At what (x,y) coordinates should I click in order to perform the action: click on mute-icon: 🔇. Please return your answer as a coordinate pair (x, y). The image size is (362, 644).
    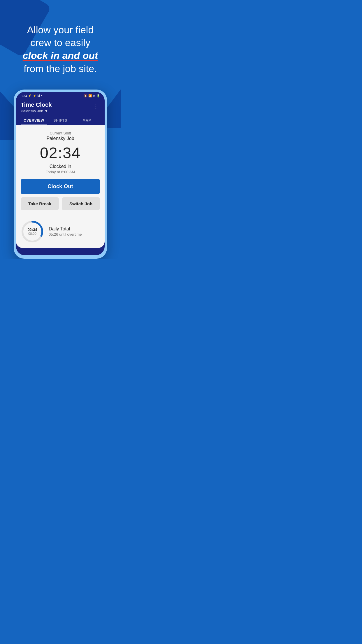
    Looking at the image, I should click on (85, 96).